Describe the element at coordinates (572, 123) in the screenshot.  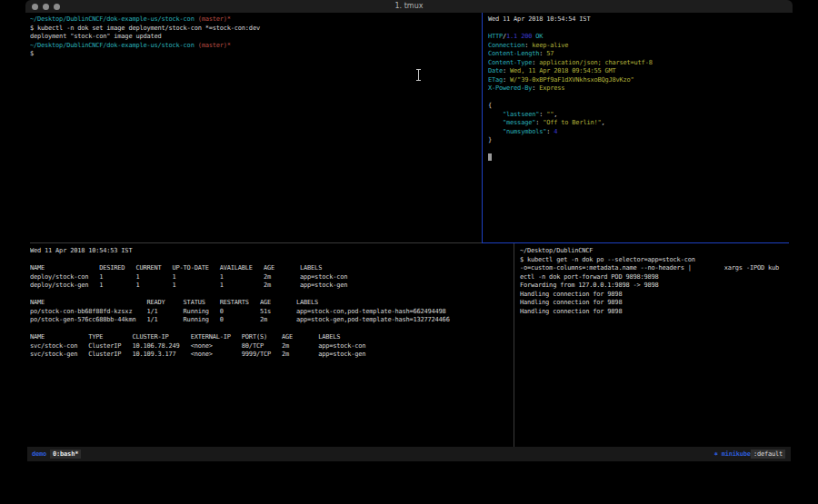
I see `text-segment: "Off to Berlin!"` at that location.